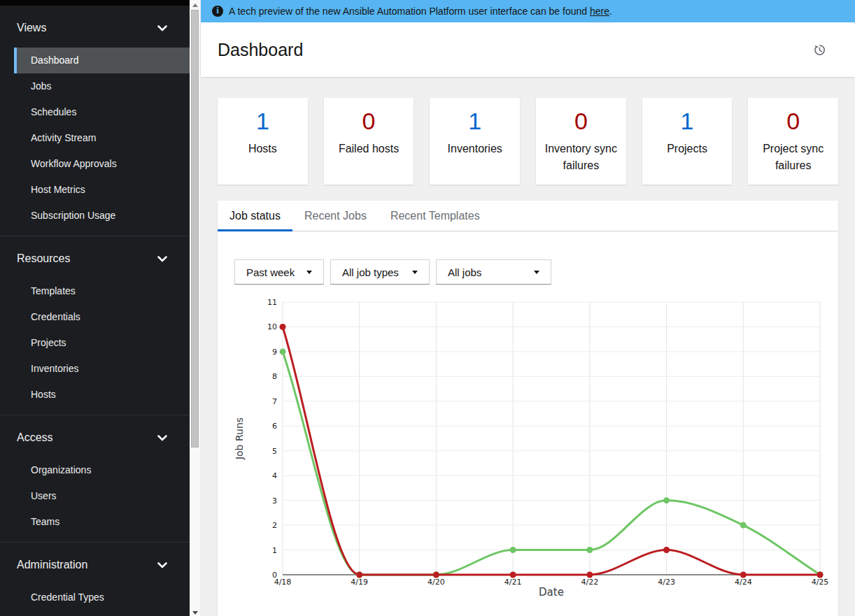 This screenshot has width=855, height=616. What do you see at coordinates (820, 582) in the screenshot?
I see `svg-text: 4/25` at bounding box center [820, 582].